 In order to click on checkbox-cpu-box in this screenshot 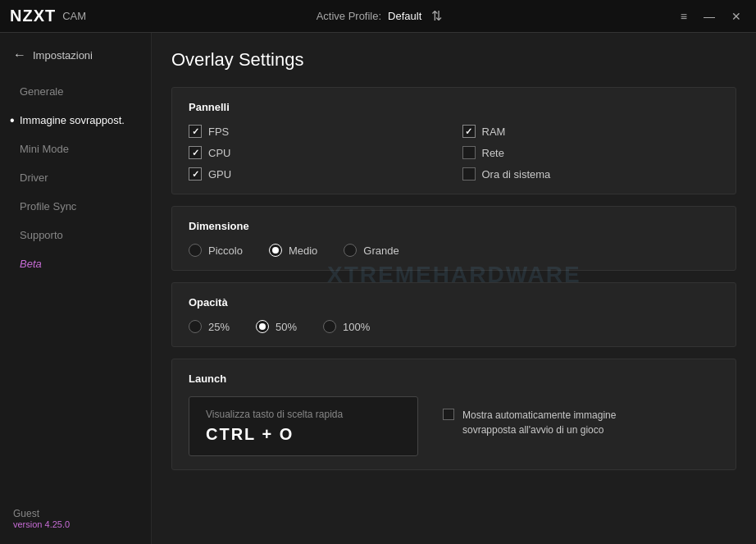, I will do `click(195, 153)`.